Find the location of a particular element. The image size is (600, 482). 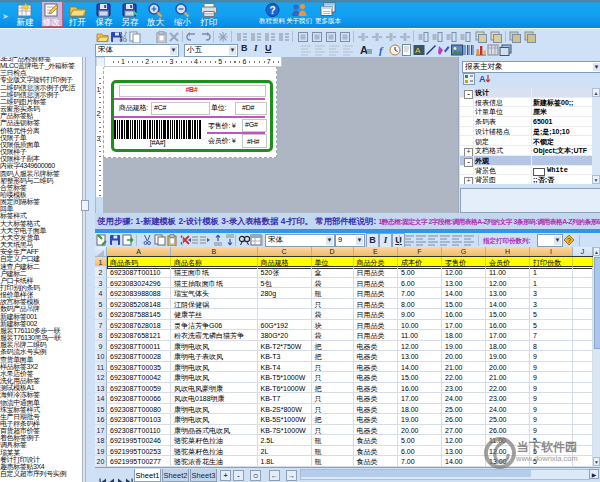

svg-text: www.downxia.com is located at coordinates (546, 458).